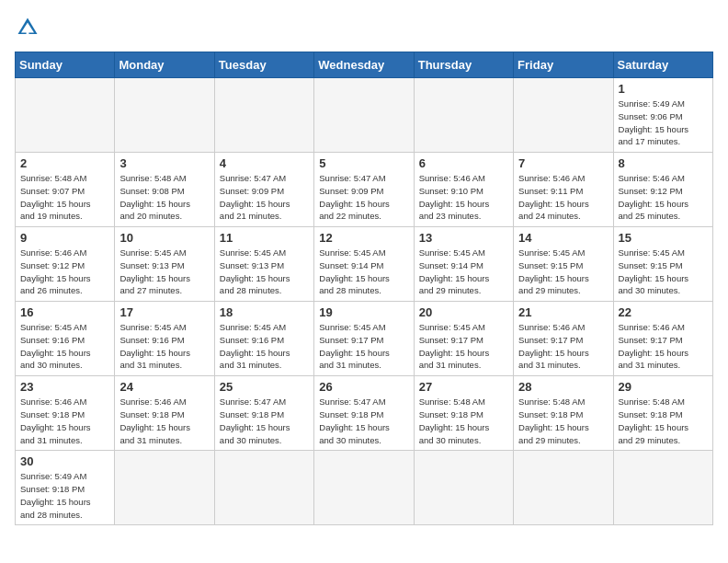 This screenshot has height=563, width=728. What do you see at coordinates (31, 28) in the screenshot?
I see `logo` at bounding box center [31, 28].